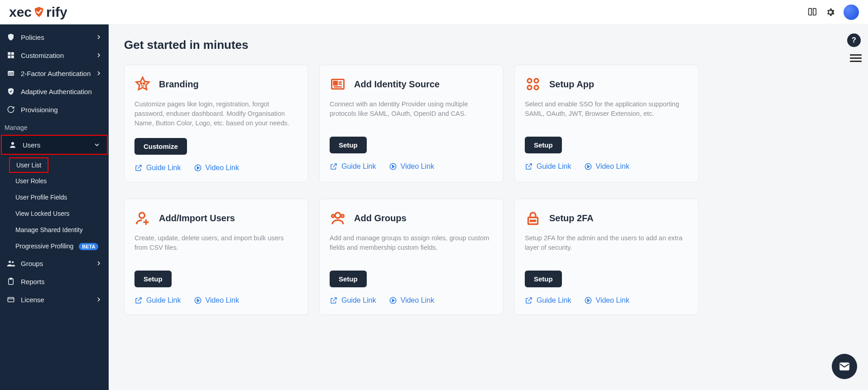  What do you see at coordinates (54, 197) in the screenshot?
I see `sub-item-user-profile-fields: User Profile Fields` at bounding box center [54, 197].